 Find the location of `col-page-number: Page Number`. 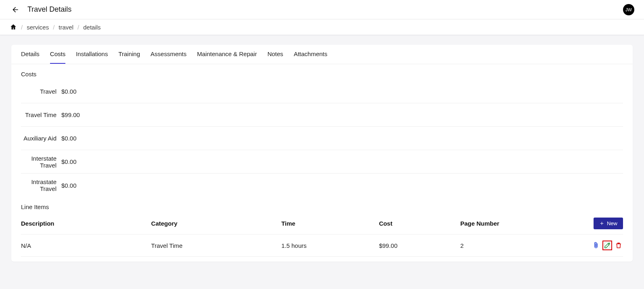

col-page-number: Page Number is located at coordinates (517, 224).